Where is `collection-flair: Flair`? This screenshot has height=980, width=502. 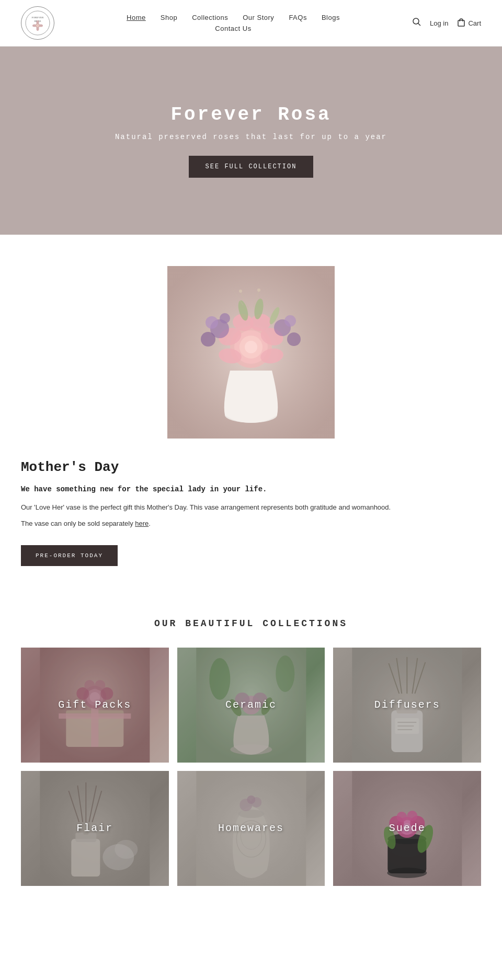
collection-flair: Flair is located at coordinates (95, 828).